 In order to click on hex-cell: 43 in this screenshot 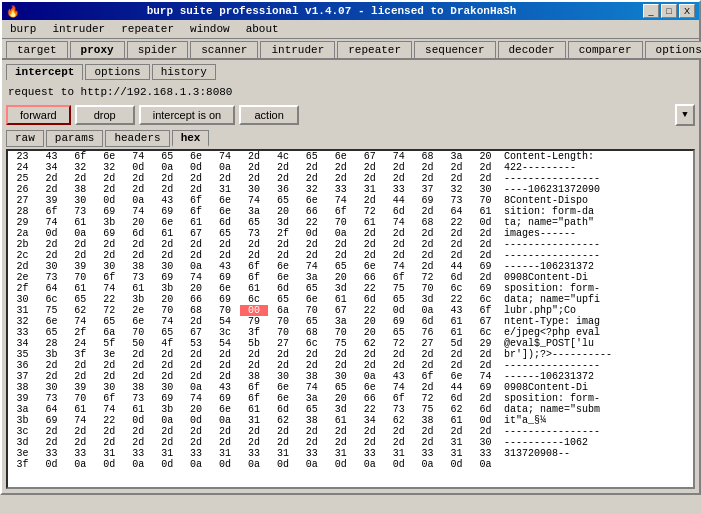, I will do `click(456, 310)`.